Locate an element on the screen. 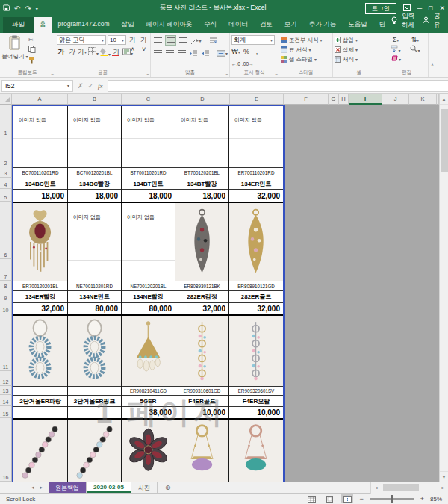 The height and width of the screenshot is (504, 448). horizontal-scrollbar: ◂ ▸ is located at coordinates (409, 488).